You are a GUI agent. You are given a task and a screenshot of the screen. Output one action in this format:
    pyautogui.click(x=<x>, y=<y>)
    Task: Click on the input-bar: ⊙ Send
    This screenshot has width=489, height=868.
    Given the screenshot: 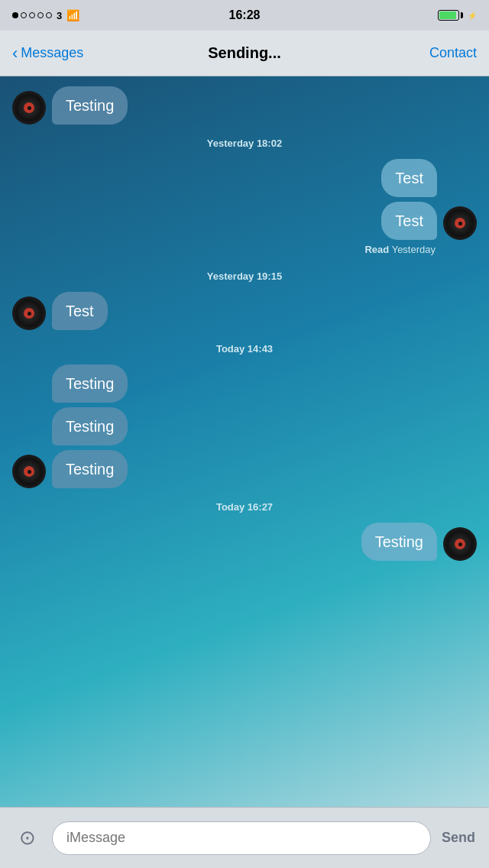 What is the action you would take?
    pyautogui.click(x=244, y=837)
    